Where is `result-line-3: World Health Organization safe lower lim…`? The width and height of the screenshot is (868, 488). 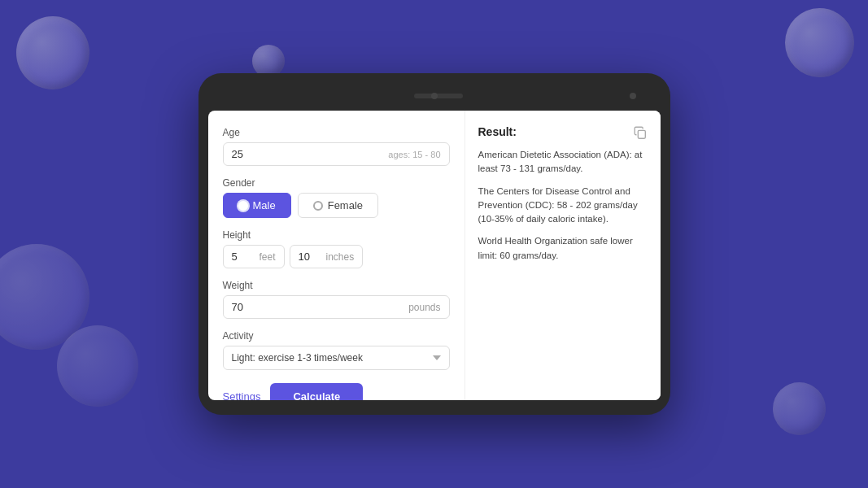
result-line-3: World Health Organization safe lower lim… is located at coordinates (563, 249).